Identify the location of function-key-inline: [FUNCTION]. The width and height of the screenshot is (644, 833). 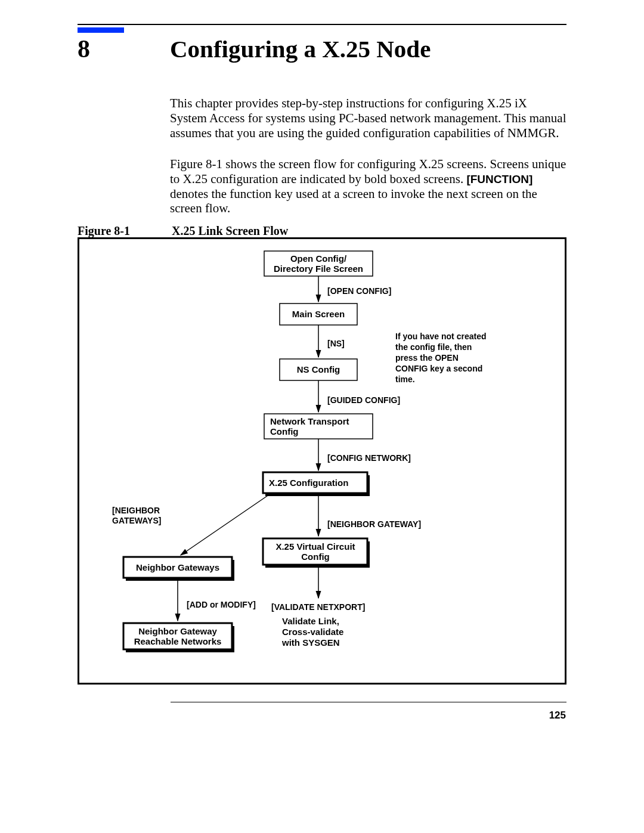
(500, 179).